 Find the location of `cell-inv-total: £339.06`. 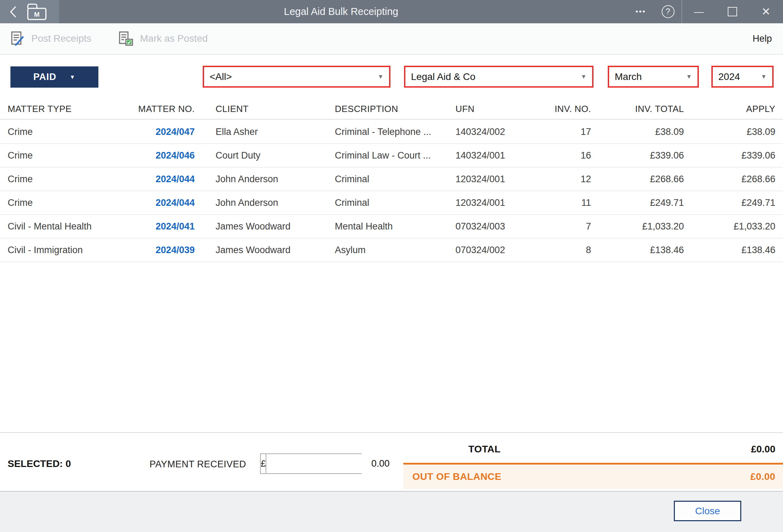

cell-inv-total: £339.06 is located at coordinates (638, 156).